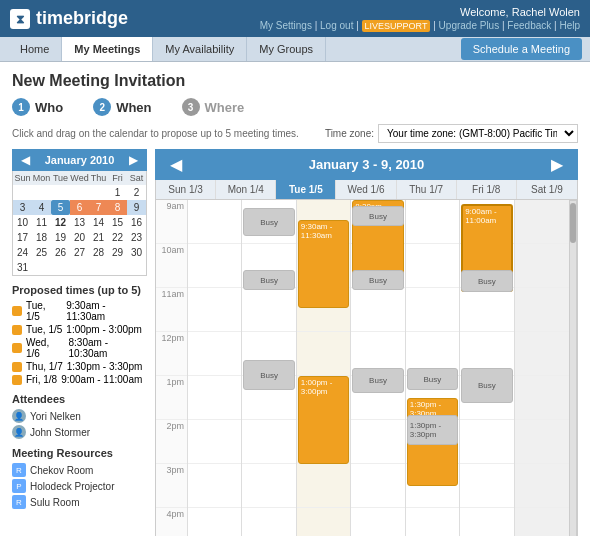  What do you see at coordinates (22, 178) in the screenshot?
I see `day-header-sun: Sun` at bounding box center [22, 178].